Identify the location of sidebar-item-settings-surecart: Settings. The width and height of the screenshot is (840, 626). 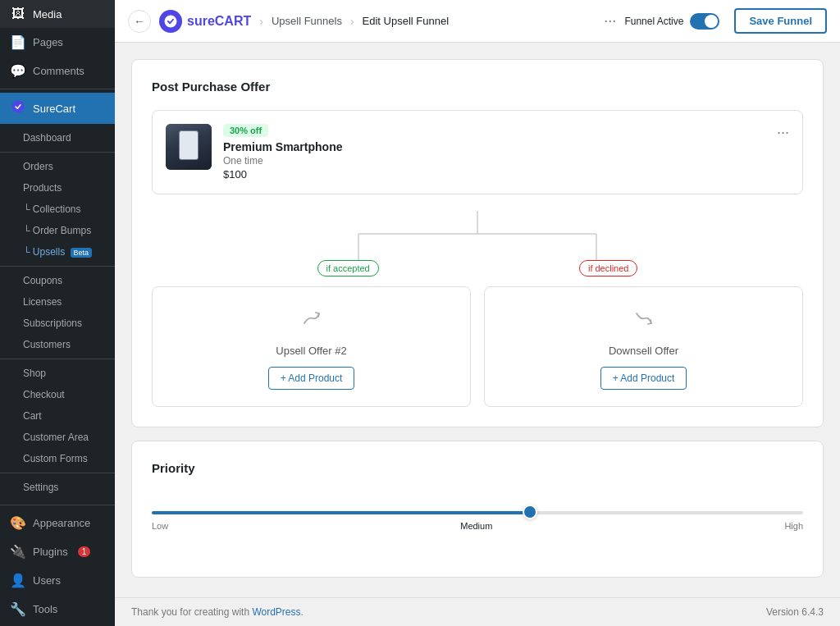
(57, 487).